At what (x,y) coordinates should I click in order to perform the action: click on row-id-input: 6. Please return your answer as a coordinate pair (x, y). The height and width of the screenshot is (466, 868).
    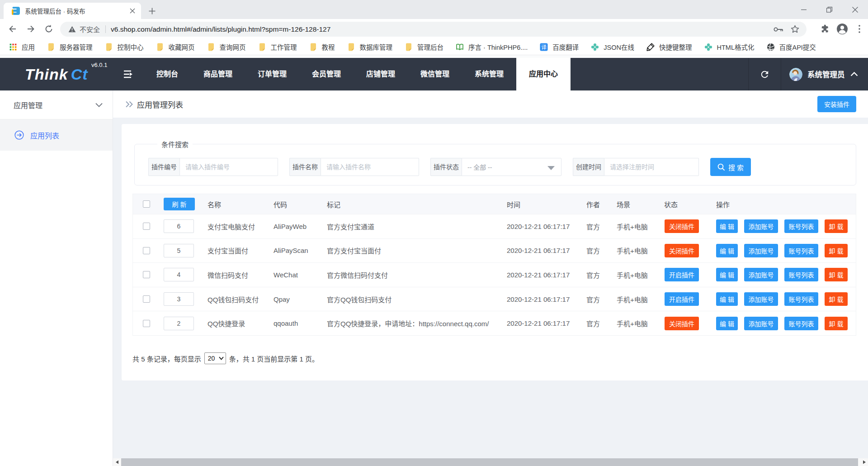
    Looking at the image, I should click on (179, 226).